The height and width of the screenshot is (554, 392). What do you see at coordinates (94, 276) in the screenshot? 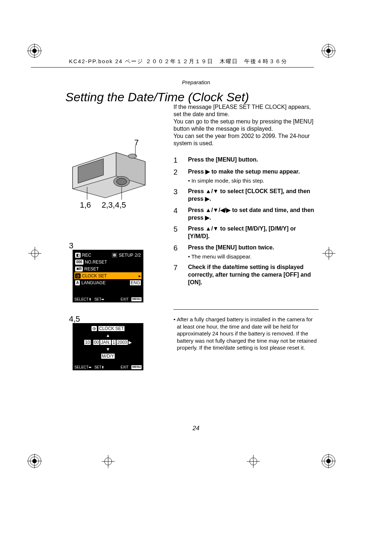
I see `lcd-clock-set: CLOCK SET` at bounding box center [94, 276].